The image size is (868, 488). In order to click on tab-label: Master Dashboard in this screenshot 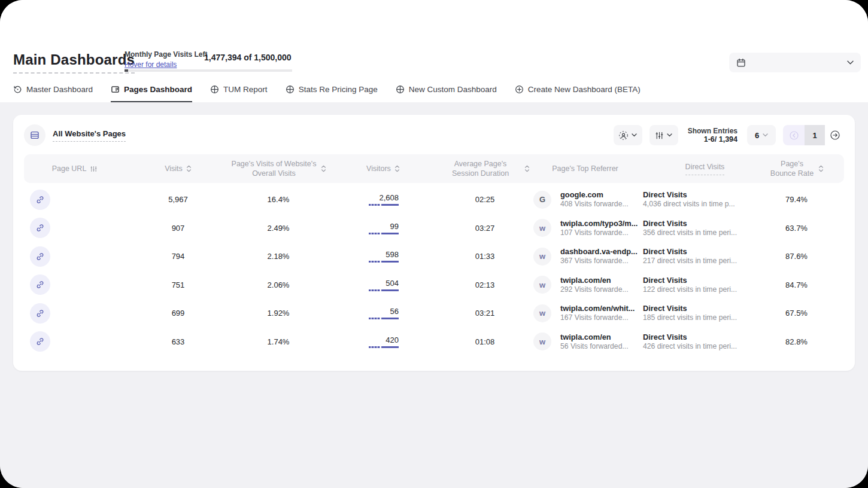, I will do `click(60, 90)`.